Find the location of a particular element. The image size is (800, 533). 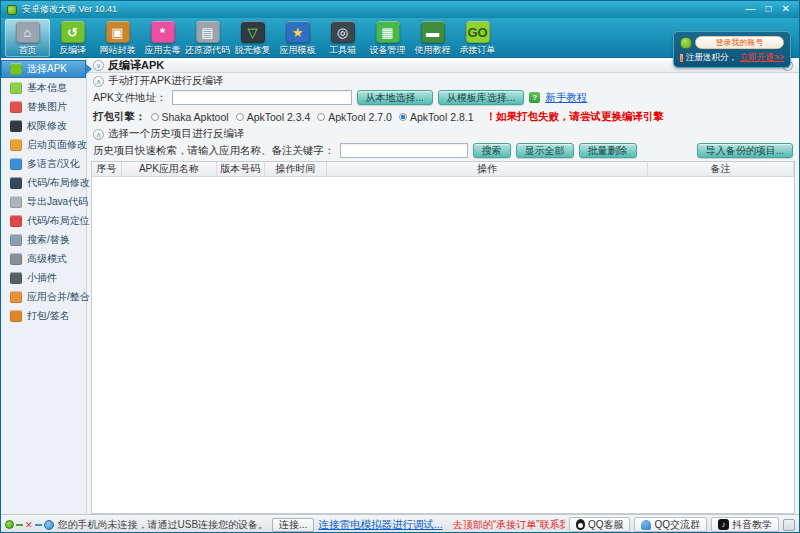

sidebar-item-label: 应用合并/整合 is located at coordinates (58, 297).